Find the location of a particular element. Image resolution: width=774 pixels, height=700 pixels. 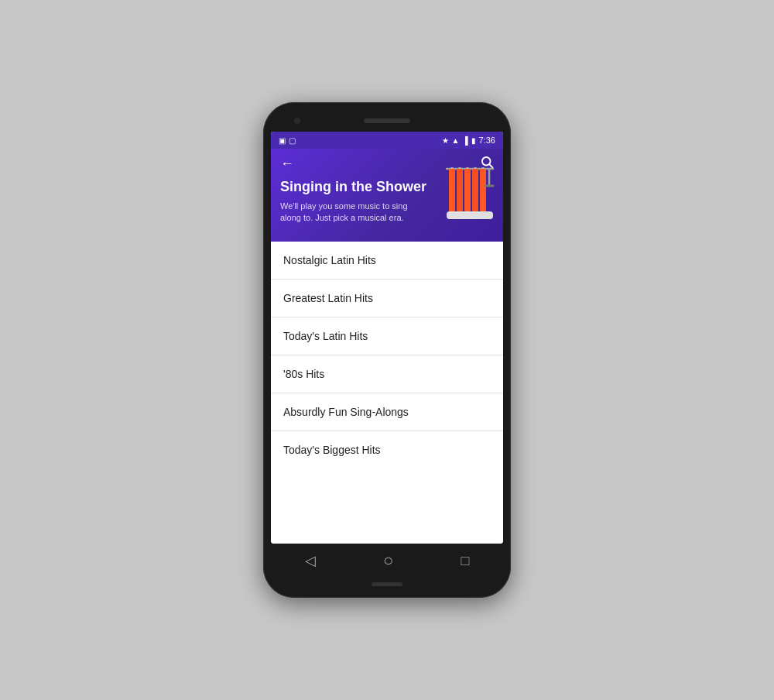

list-item: '80s Hits is located at coordinates (387, 375).